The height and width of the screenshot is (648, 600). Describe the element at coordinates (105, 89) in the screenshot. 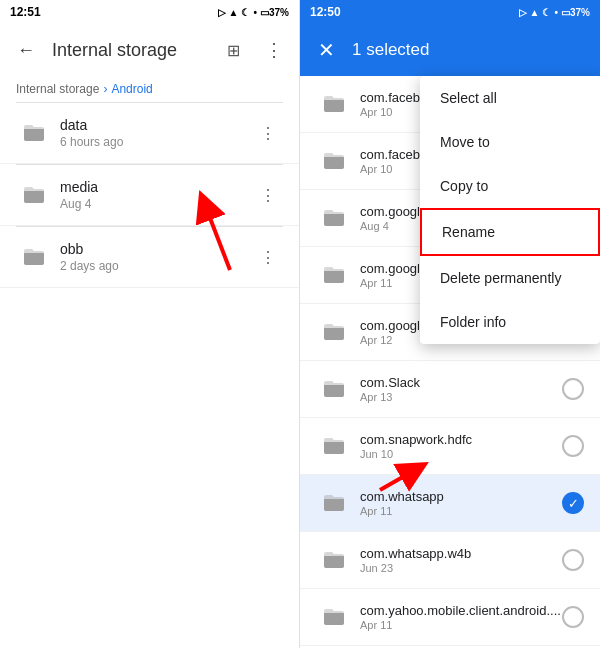

I see `breadcrumb-chevron: ›` at that location.